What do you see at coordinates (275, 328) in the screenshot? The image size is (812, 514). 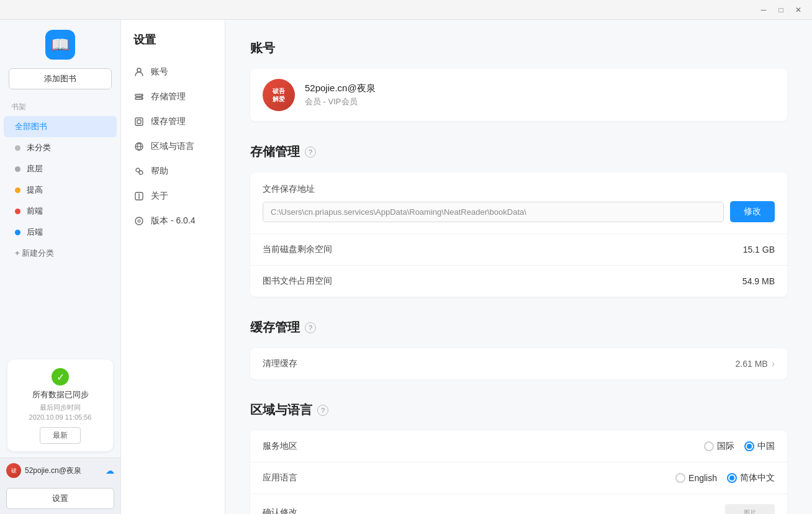 I see `cache-section-title: 缓存管理` at bounding box center [275, 328].